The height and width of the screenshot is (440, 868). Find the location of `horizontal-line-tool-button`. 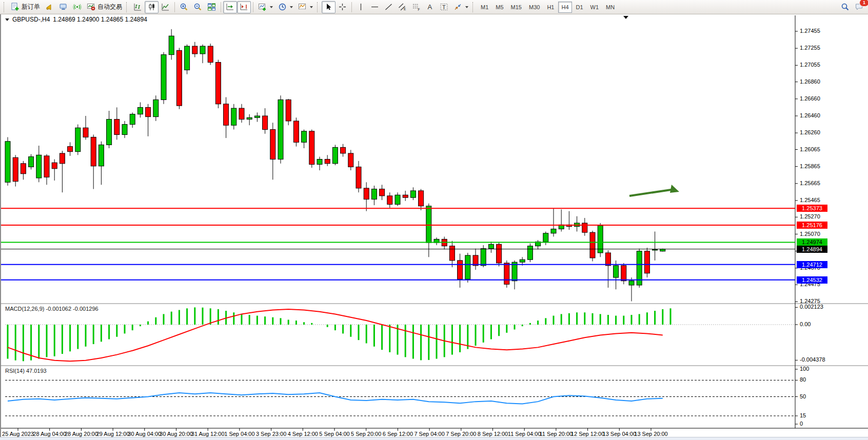

horizontal-line-tool-button is located at coordinates (374, 7).